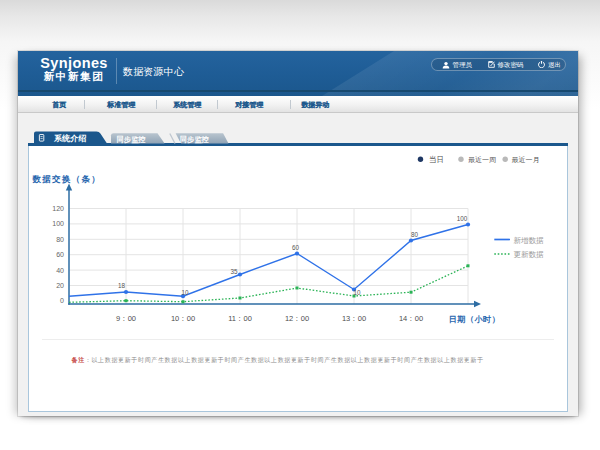 This screenshot has width=600, height=450. I want to click on svg-text: 0, so click(62, 300).